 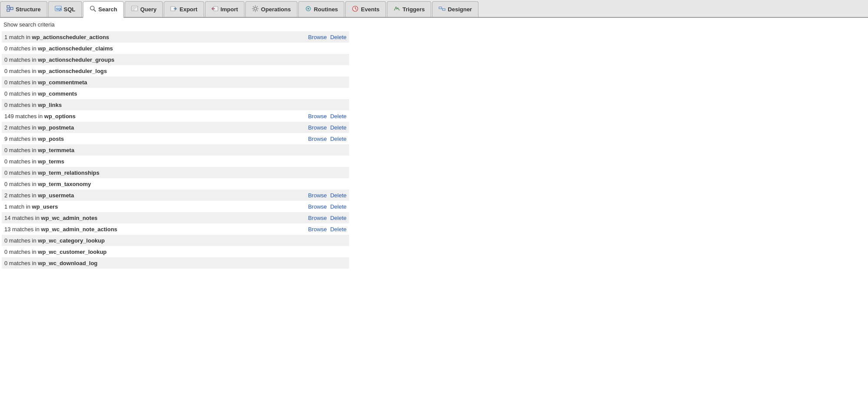 I want to click on table-name: wp_wc_admin_note_actions, so click(x=79, y=229).